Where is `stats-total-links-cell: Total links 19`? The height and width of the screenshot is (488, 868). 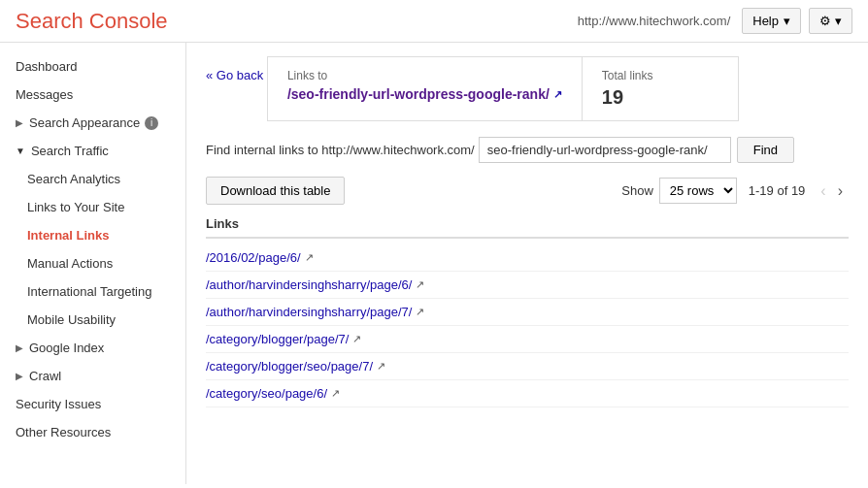 stats-total-links-cell: Total links 19 is located at coordinates (660, 89).